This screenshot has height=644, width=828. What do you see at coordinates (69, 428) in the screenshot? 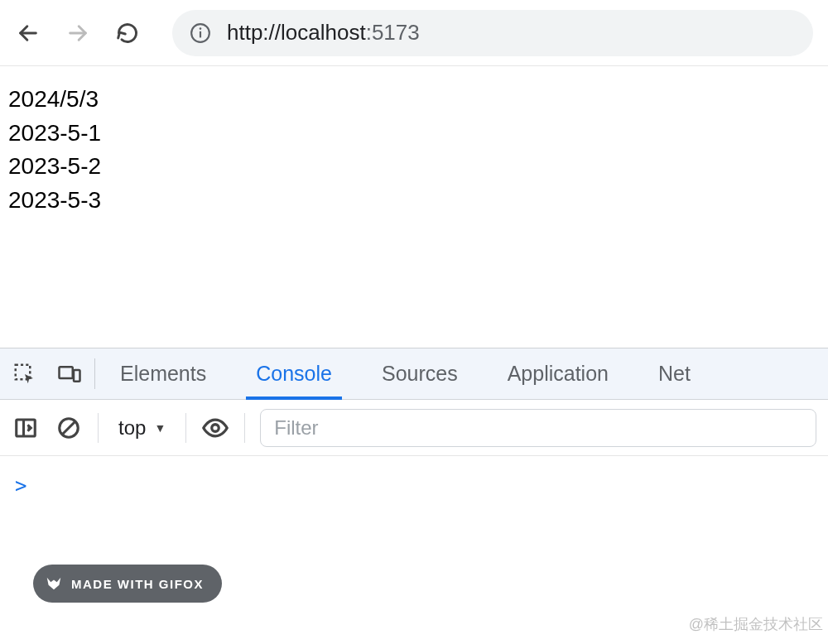
I see `clear-console-button` at bounding box center [69, 428].